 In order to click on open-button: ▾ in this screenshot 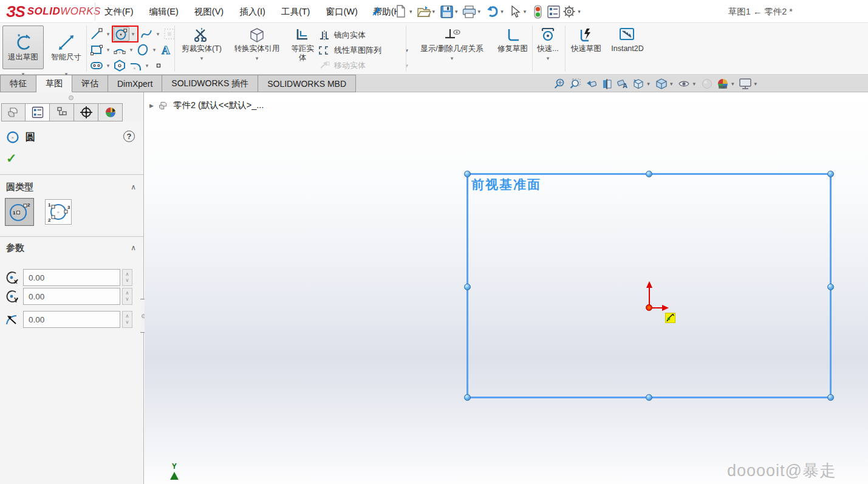, I will do `click(428, 12)`.